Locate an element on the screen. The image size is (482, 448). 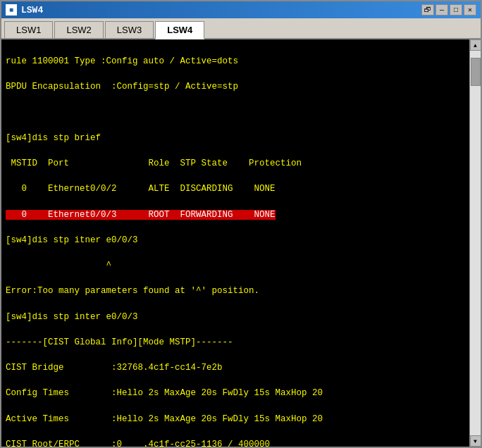
window-title: LSW4 is located at coordinates (32, 10).